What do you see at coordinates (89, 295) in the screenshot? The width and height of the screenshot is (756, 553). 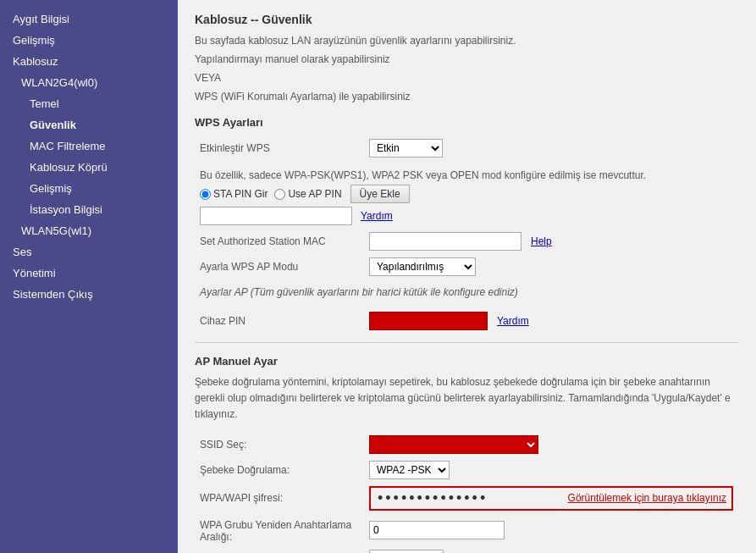 I see `sidebar-item-sistemden-cikis: Sistemden Çıkış` at bounding box center [89, 295].